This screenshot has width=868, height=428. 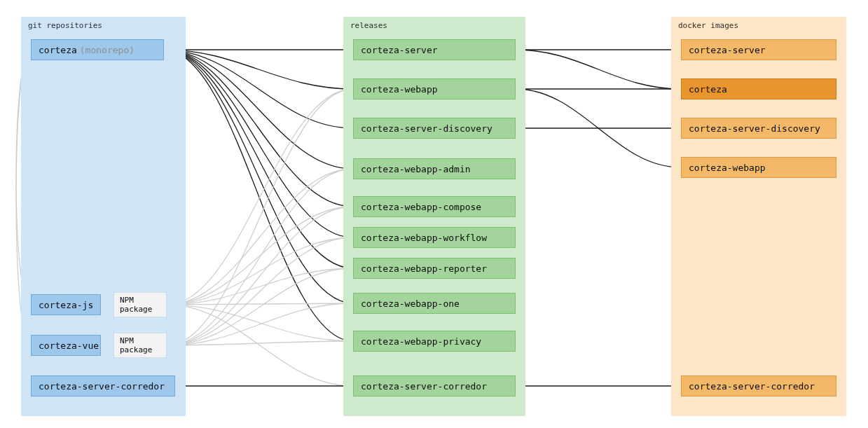 What do you see at coordinates (140, 345) in the screenshot?
I see `npm-package-vue: NPM package` at bounding box center [140, 345].